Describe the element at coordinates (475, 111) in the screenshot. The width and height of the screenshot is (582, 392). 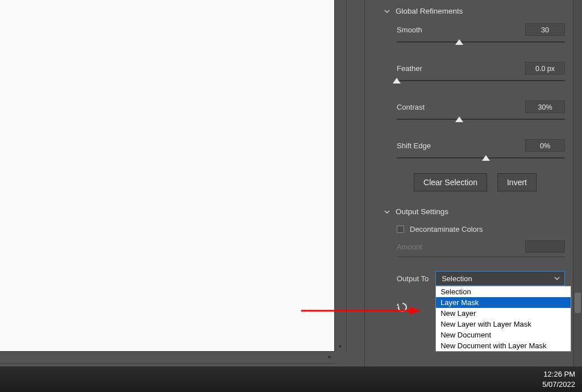
I see `slider-contrast: Contrast 30%` at that location.